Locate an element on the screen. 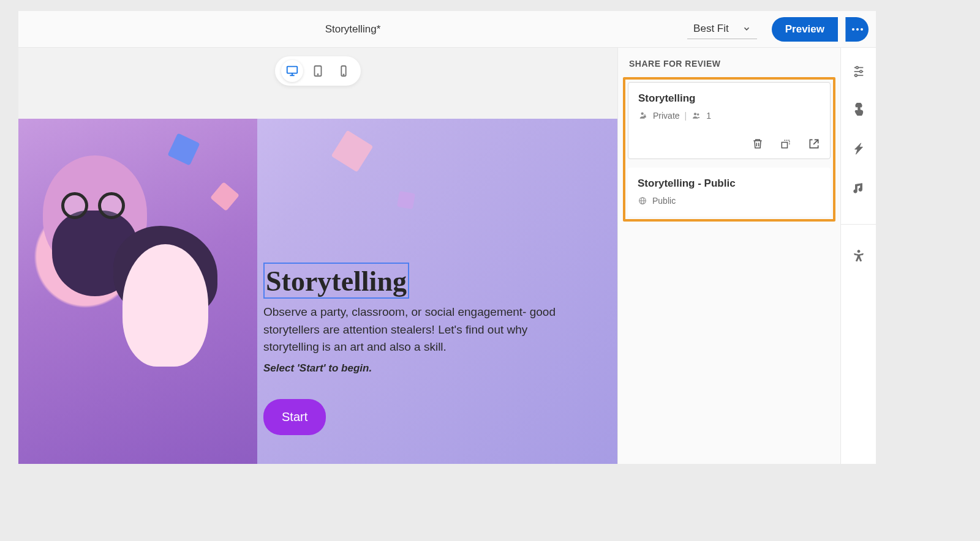 This screenshot has width=980, height=541. resize-icon is located at coordinates (786, 144).